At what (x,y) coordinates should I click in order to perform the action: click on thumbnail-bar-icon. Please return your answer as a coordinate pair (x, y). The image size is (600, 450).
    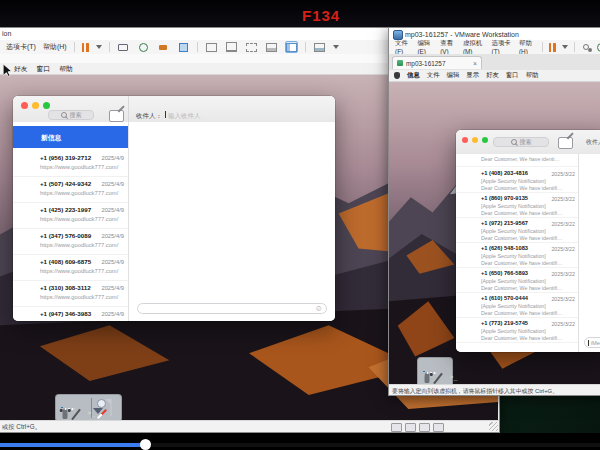
    Looking at the image, I should click on (320, 47).